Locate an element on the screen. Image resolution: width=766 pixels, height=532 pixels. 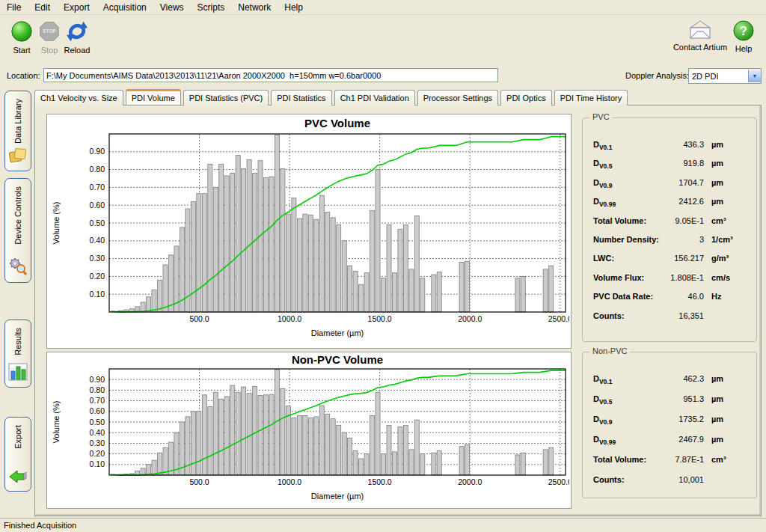
menu-network: Network is located at coordinates (254, 7).